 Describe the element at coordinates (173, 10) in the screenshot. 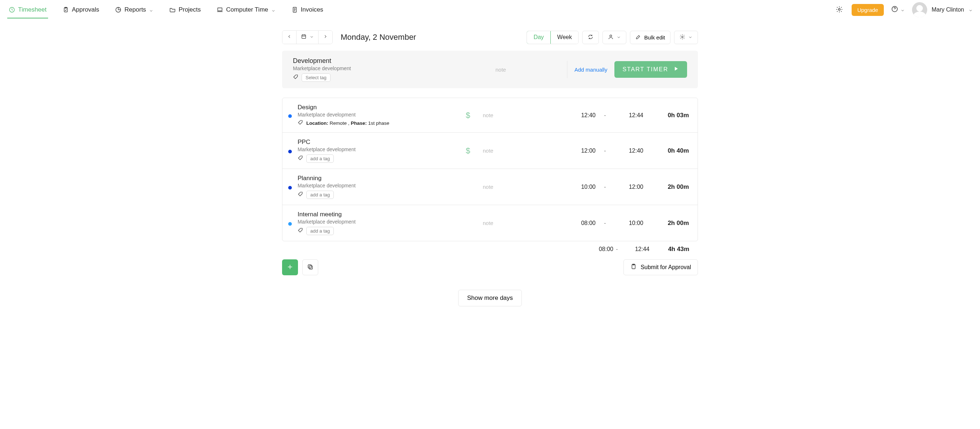

I see `folder-icon` at that location.